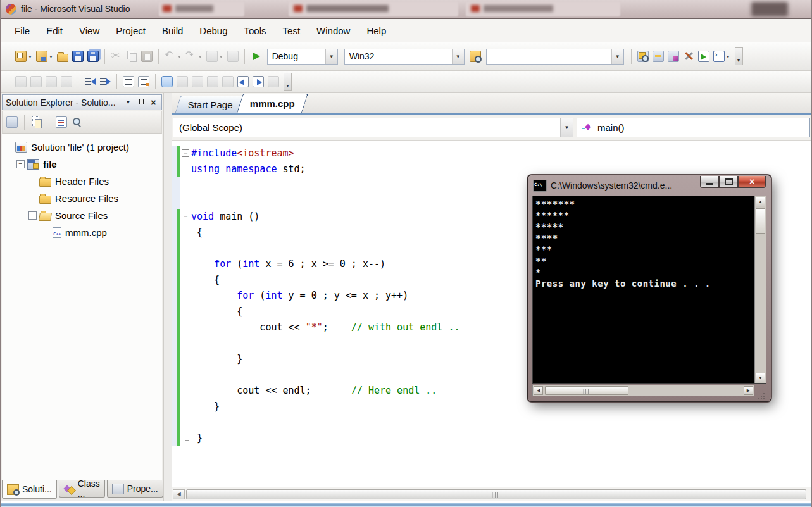 This screenshot has width=812, height=507. I want to click on next-bookmark-folder-button, so click(228, 82).